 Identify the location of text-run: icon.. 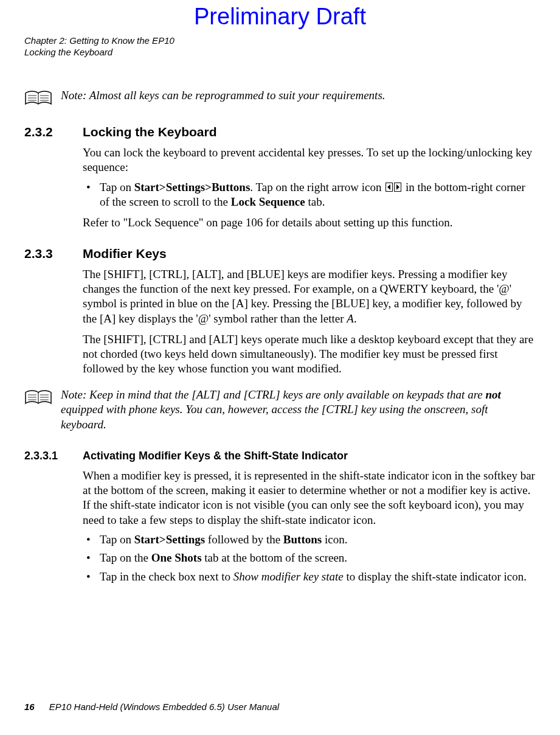
(334, 539).